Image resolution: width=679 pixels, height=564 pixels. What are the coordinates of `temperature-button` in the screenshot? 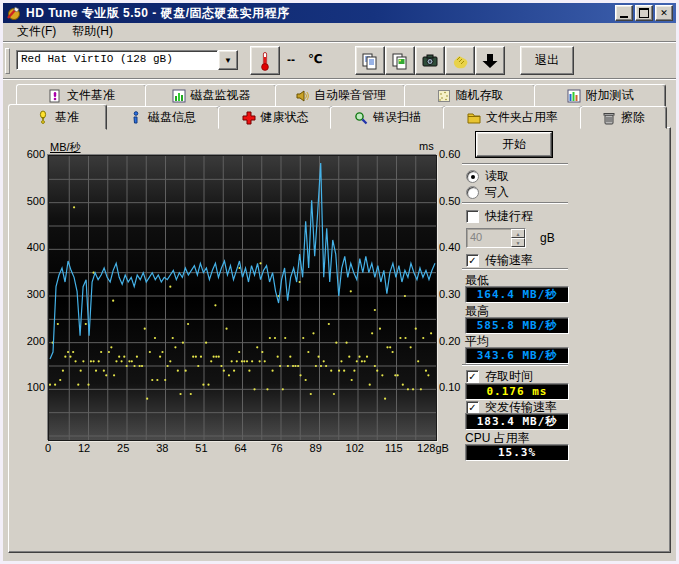 It's located at (265, 60).